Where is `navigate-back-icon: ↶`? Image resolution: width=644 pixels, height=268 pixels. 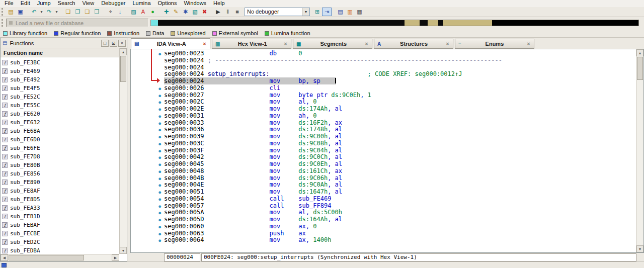
navigate-back-icon: ↶ is located at coordinates (34, 12).